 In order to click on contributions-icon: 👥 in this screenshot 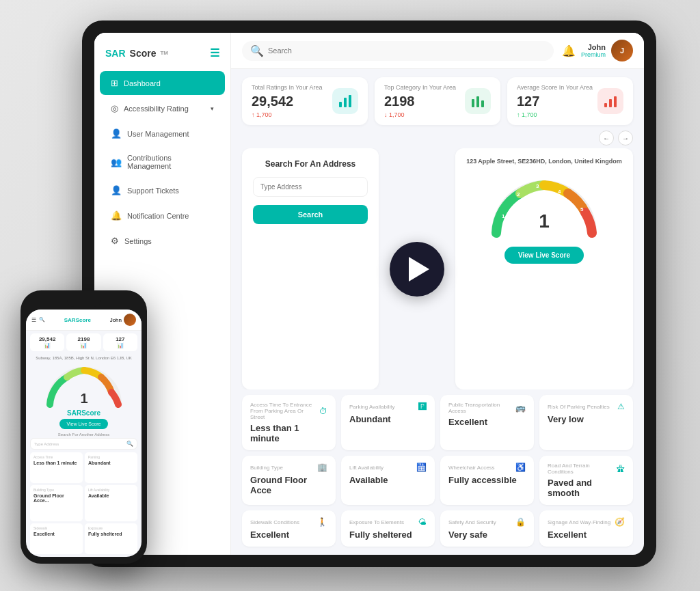, I will do `click(116, 163)`.